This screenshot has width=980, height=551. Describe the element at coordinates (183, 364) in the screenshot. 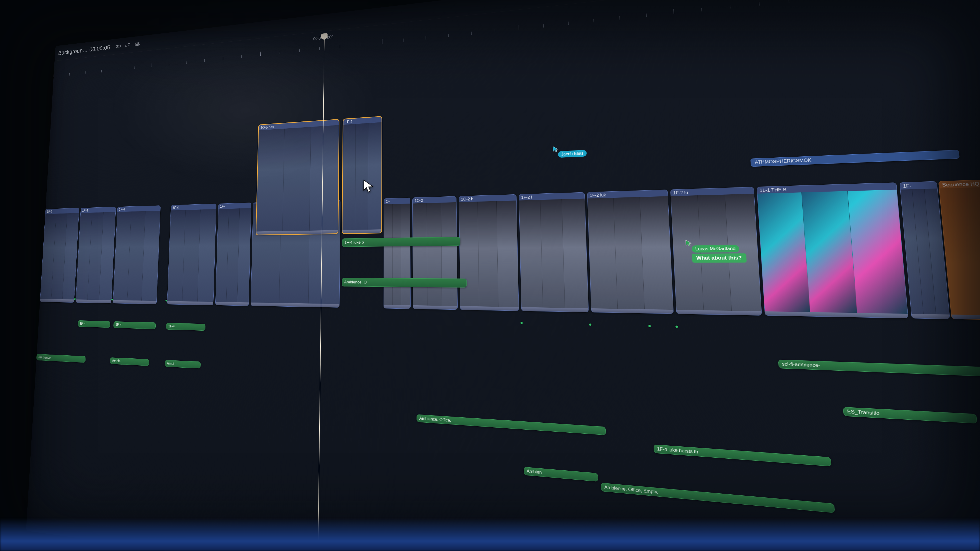

I see `audio-clip: Ambi` at that location.